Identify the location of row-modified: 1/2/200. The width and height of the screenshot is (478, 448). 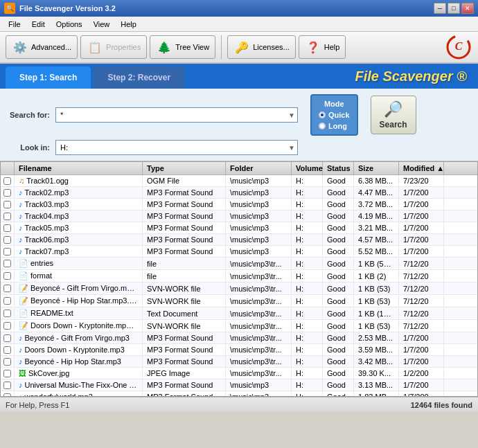
(421, 373).